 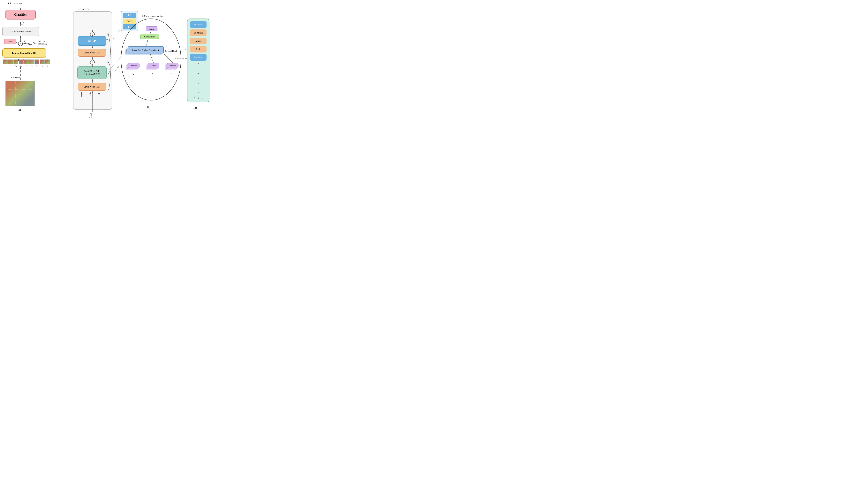 I want to click on epos-label: Epos, so click(x=30, y=44).